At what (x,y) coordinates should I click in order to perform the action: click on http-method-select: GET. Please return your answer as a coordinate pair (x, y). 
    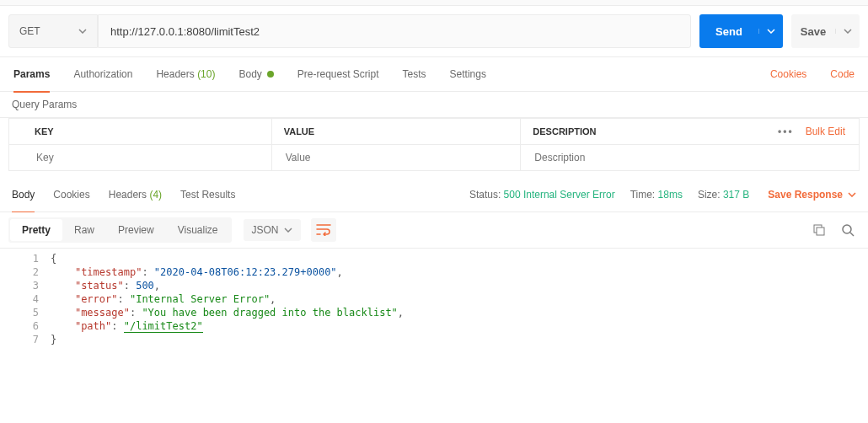
    Looking at the image, I should click on (53, 31).